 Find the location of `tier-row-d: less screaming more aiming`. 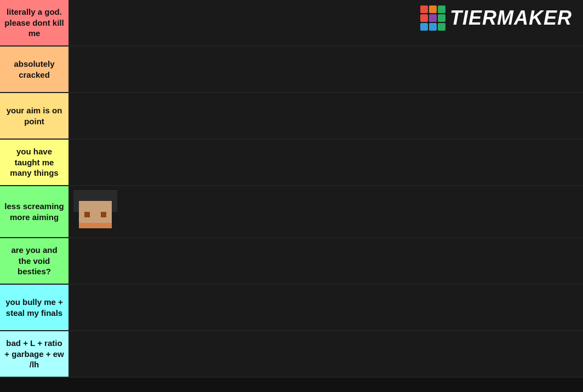

tier-row-d: less screaming more aiming is located at coordinates (292, 212).